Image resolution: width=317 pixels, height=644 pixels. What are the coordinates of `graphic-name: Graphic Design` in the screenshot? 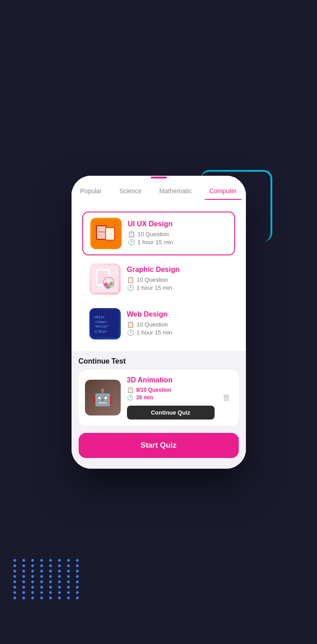 It's located at (178, 270).